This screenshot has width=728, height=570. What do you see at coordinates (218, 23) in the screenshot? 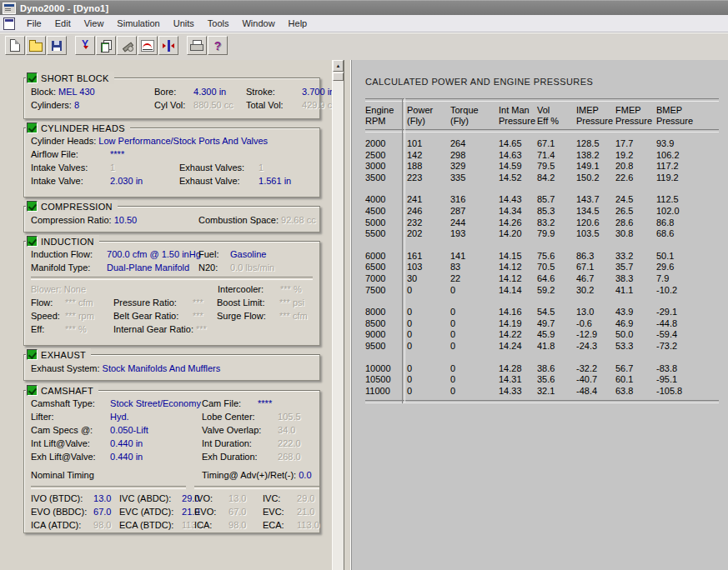
I see `menu-item-tools: Tools` at bounding box center [218, 23].